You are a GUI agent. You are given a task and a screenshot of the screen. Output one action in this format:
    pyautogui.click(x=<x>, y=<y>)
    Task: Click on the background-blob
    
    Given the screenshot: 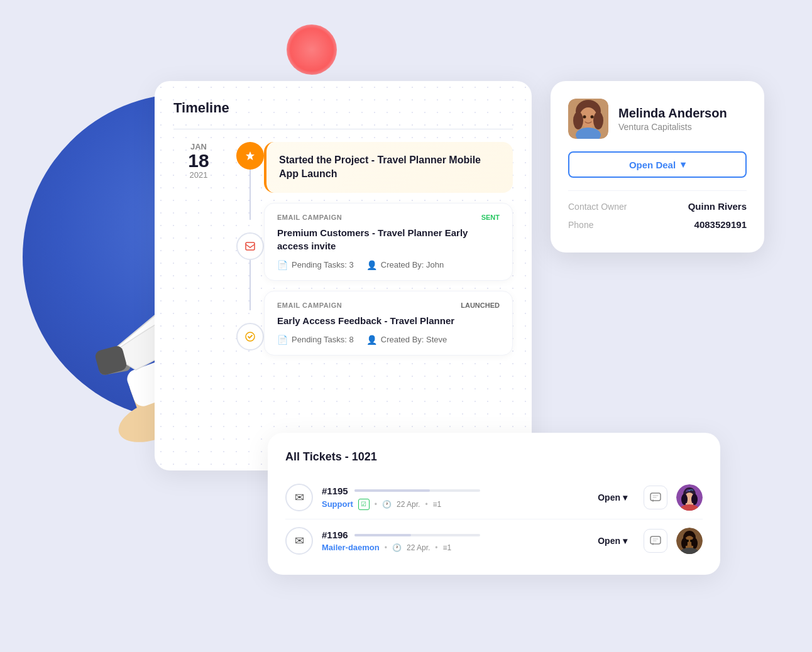 What is the action you would take?
    pyautogui.click(x=312, y=50)
    